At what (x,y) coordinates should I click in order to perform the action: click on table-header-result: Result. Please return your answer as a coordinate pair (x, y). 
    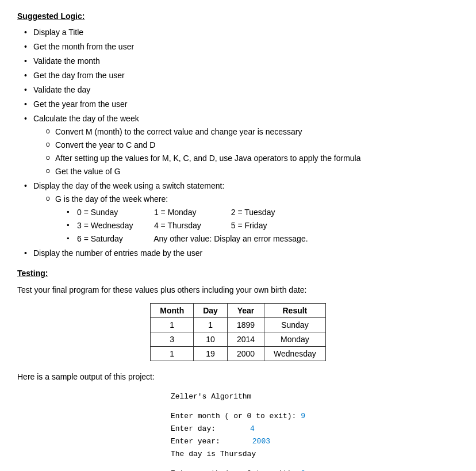
    Looking at the image, I should click on (295, 311).